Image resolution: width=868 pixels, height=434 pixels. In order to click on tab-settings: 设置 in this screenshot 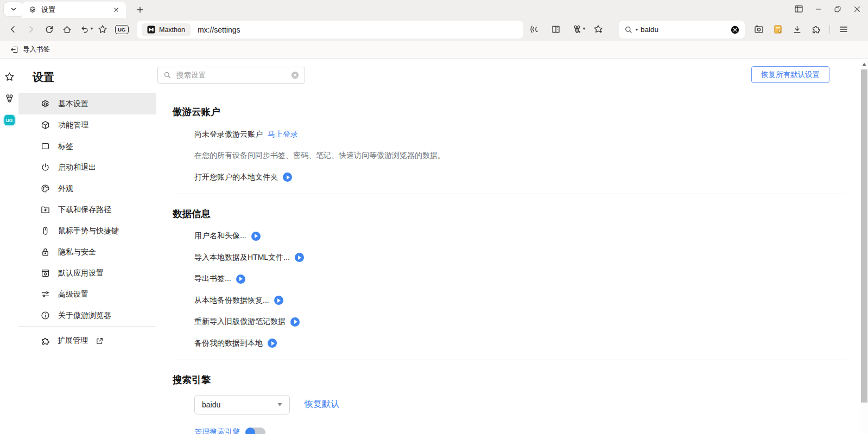, I will do `click(74, 10)`.